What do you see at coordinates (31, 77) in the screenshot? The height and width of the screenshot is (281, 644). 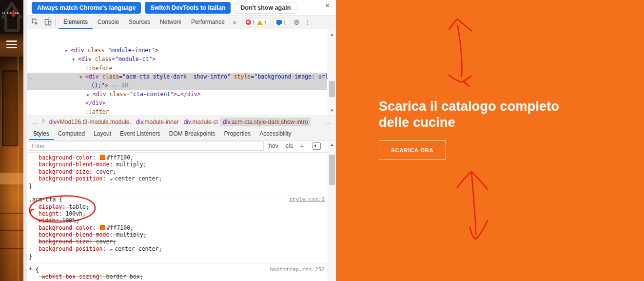 I see `line-options-icon: …` at bounding box center [31, 77].